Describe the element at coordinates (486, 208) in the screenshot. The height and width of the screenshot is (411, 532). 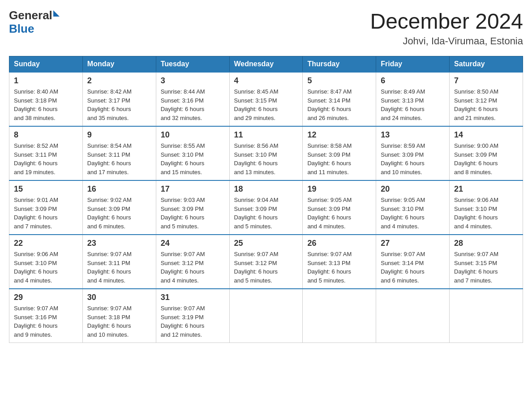
I see `calendar-cell: 21Sunrise: 9:06 AMSunset: 3:10 PMDayligh…` at that location.